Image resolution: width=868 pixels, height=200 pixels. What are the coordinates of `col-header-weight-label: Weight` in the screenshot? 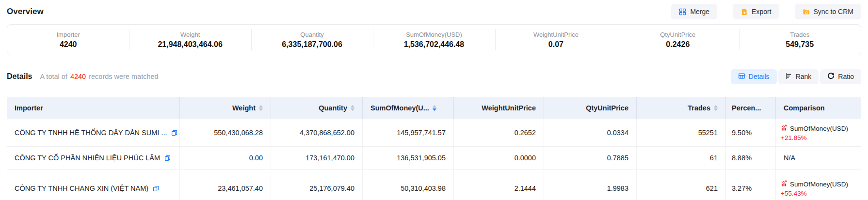 It's located at (244, 108).